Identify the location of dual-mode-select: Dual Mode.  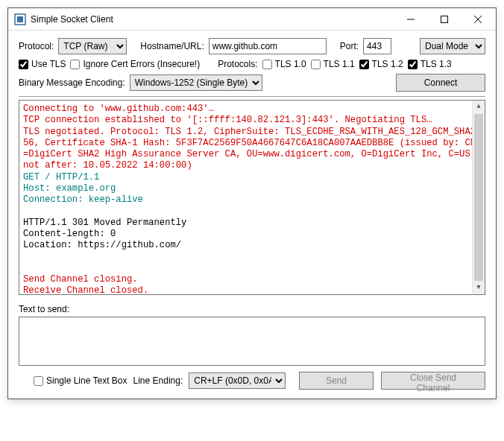
(453, 46).